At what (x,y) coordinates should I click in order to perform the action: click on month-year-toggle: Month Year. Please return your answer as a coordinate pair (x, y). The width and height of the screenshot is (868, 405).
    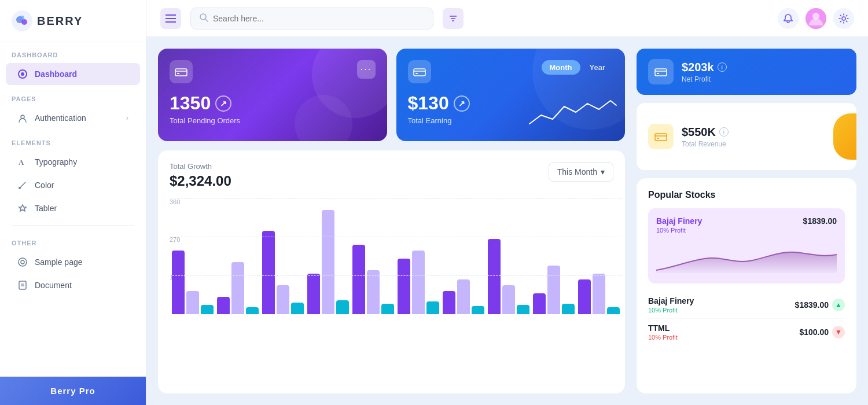
    Looking at the image, I should click on (578, 67).